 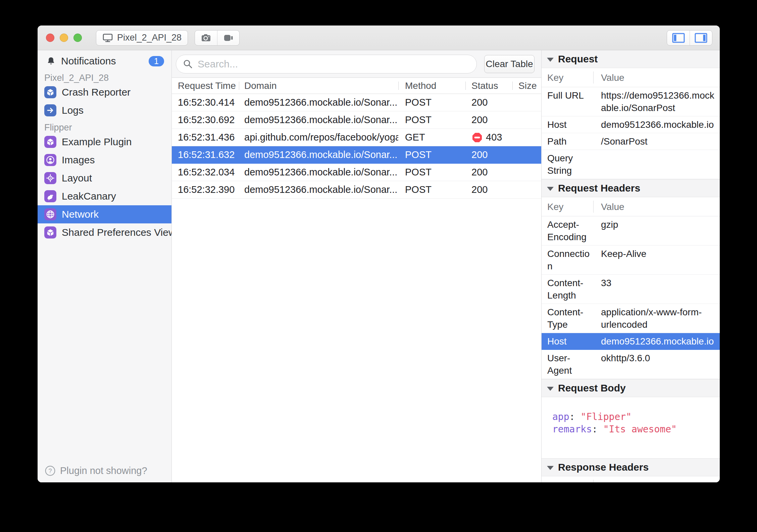 What do you see at coordinates (206, 38) in the screenshot?
I see `screenshot-button` at bounding box center [206, 38].